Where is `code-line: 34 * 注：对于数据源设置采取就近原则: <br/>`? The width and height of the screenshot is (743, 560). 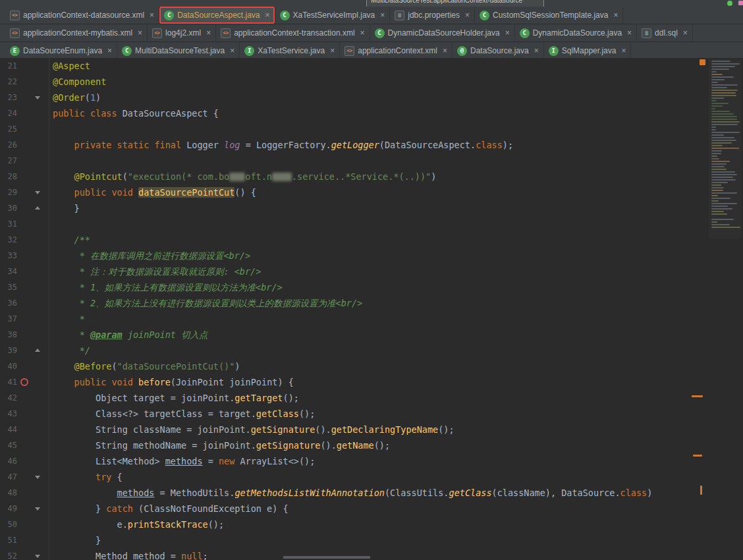 code-line: 34 * 注：对于数据源设置采取就近原则: <br/> is located at coordinates (372, 271).